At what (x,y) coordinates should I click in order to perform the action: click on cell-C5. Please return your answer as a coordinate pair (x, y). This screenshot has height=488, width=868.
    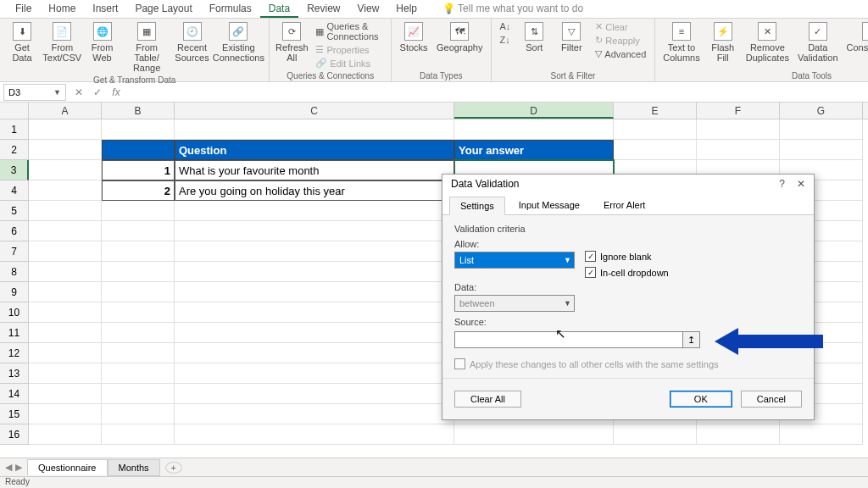
    Looking at the image, I should click on (314, 211).